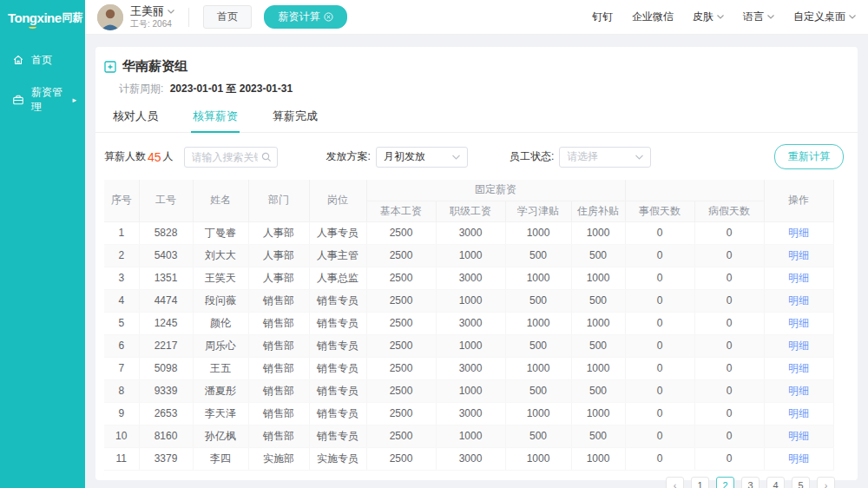 This screenshot has height=488, width=868. Describe the element at coordinates (295, 120) in the screenshot. I see `tab-calc-done: 算薪完成` at that location.